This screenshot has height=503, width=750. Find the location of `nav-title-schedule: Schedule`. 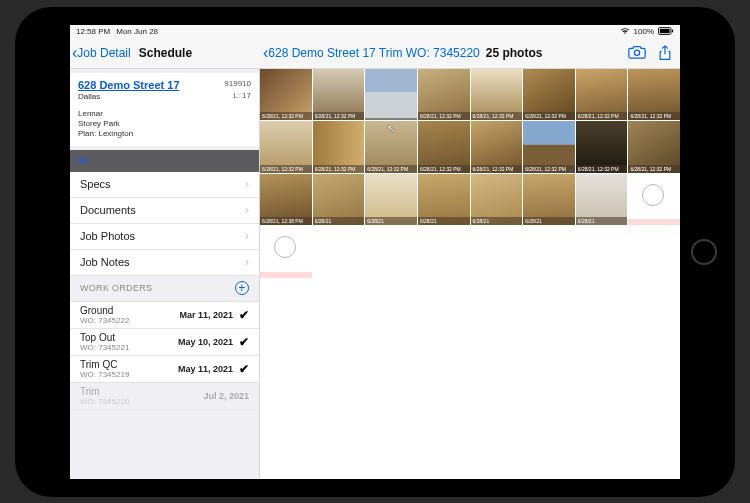

nav-title-schedule: Schedule is located at coordinates (166, 53).